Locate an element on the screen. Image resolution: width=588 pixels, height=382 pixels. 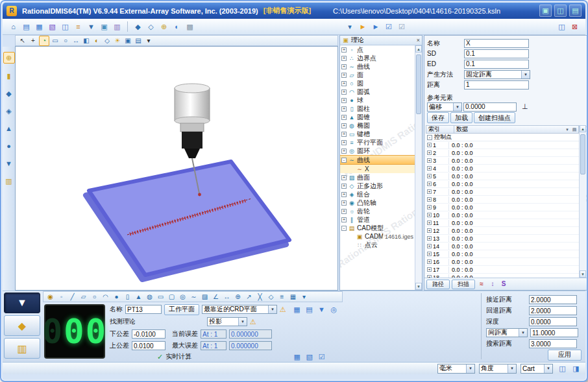
construct-icon: ◇ is located at coordinates (271, 297).